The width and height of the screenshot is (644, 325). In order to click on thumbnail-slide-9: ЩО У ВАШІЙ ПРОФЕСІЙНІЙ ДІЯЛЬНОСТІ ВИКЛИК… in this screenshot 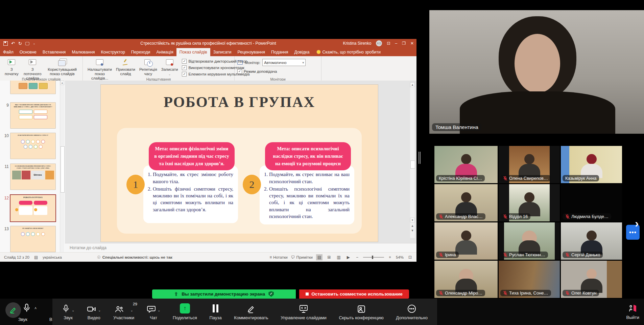, I will do `click(33, 115)`.